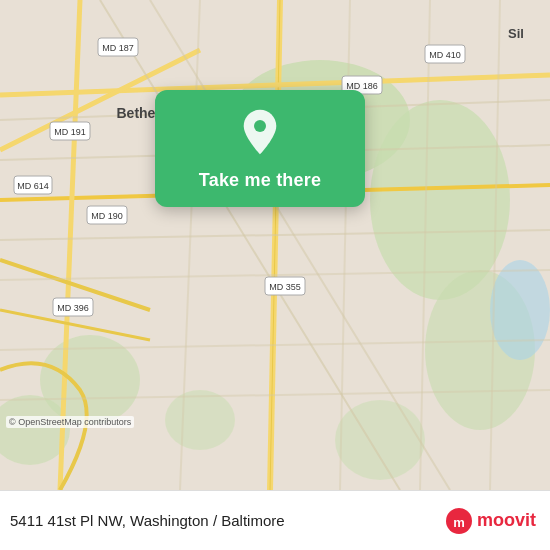  Describe the element at coordinates (148, 520) in the screenshot. I see `address-text: 5411 41st Pl NW, Washington / Baltimore` at that location.